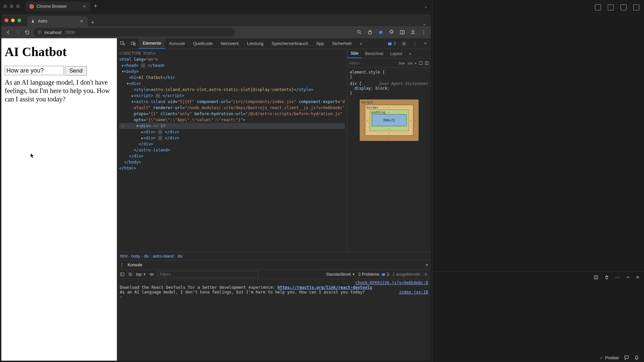 The height and width of the screenshot is (362, 644). What do you see at coordinates (122, 274) in the screenshot?
I see `console-sidebar-icon` at bounding box center [122, 274].